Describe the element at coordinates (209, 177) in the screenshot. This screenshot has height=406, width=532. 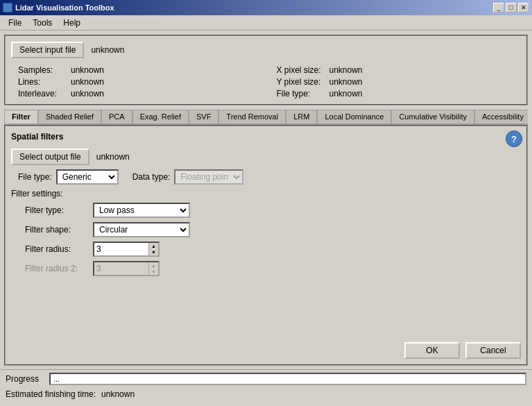
I see `datatype-select: Floating point` at that location.